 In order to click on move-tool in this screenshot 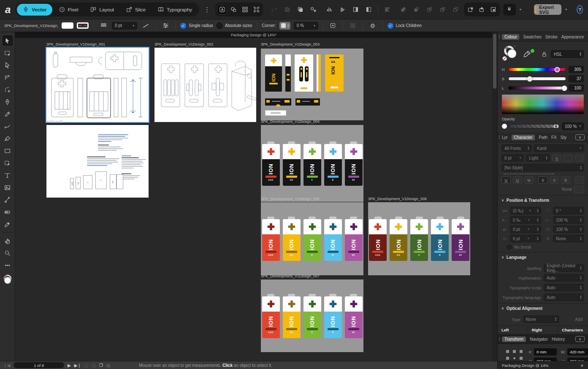, I will do `click(8, 41)`.